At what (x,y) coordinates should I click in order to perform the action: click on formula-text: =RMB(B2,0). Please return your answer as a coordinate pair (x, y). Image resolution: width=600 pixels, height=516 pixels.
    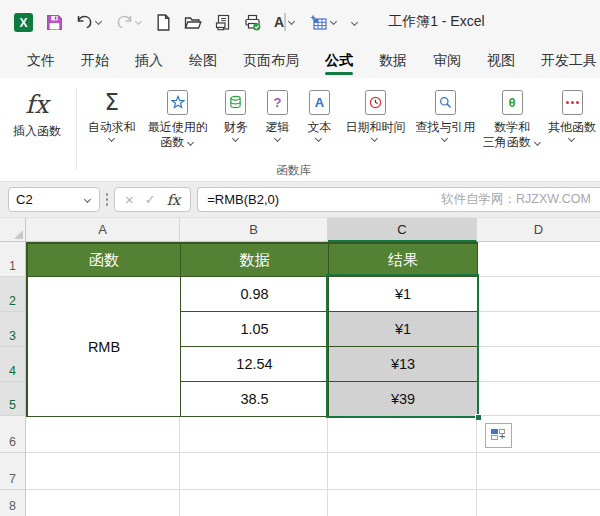
    Looking at the image, I should click on (243, 200).